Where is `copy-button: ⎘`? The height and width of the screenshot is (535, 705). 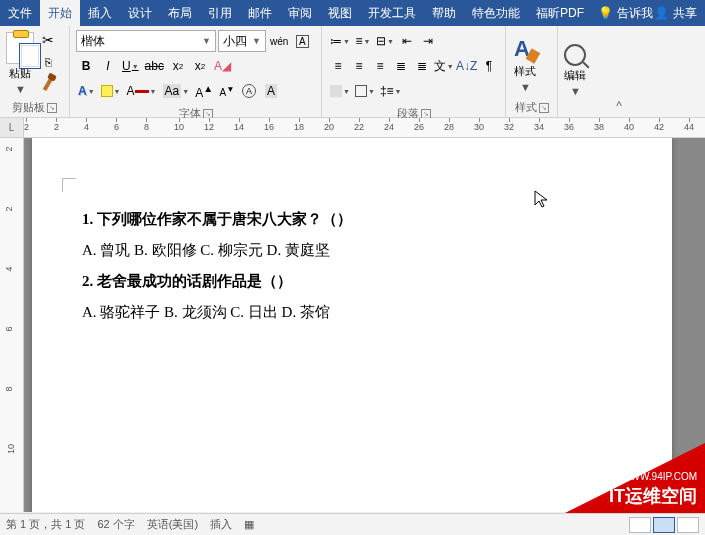
copy-button: ⎘ is located at coordinates (48, 62).